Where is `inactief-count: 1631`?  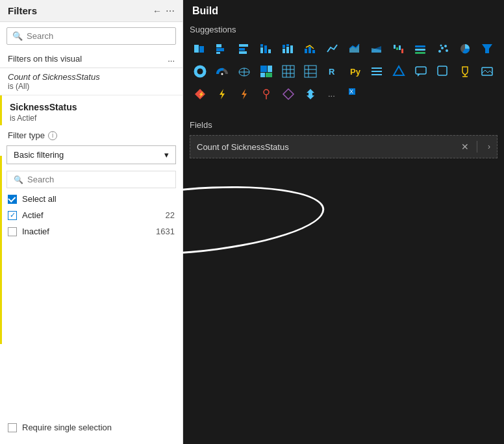
inactief-count: 1631 is located at coordinates (165, 231).